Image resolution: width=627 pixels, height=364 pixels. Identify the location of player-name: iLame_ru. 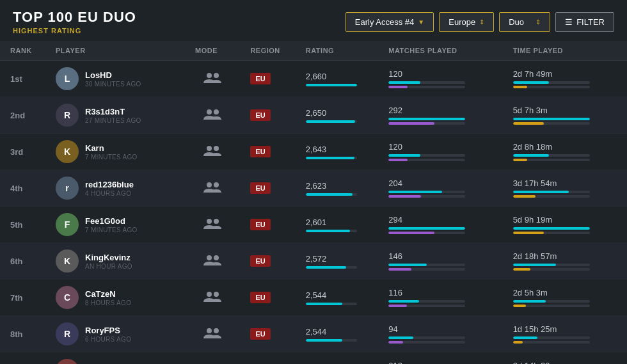
(122, 363).